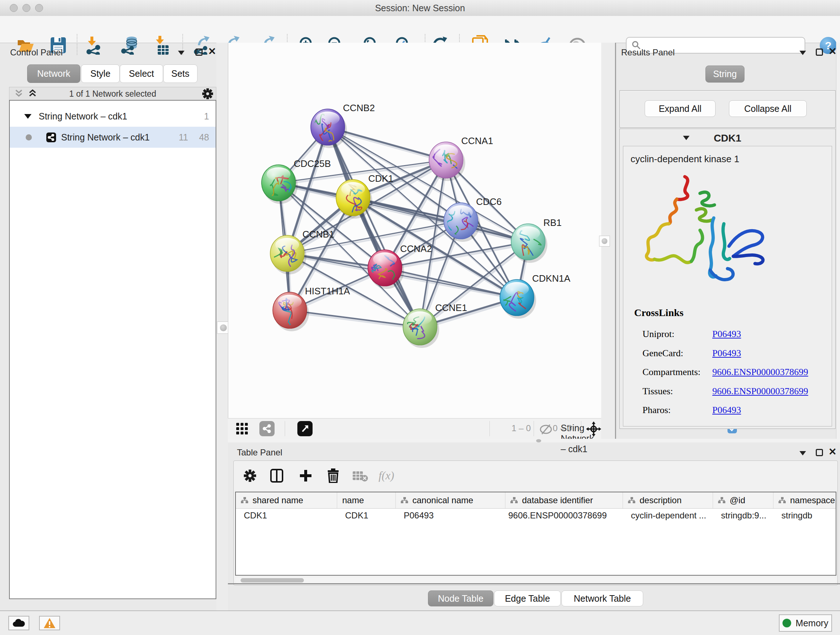 Image resolution: width=840 pixels, height=635 pixels. What do you see at coordinates (451, 308) in the screenshot?
I see `node-label-CCNE1: CCNE1` at bounding box center [451, 308].